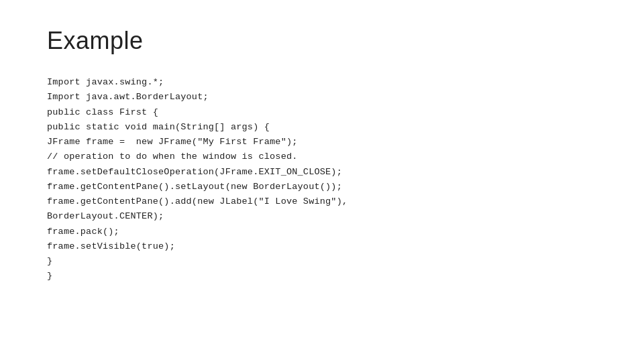 The image size is (644, 362). What do you see at coordinates (322, 172) in the screenshot?
I see `code-line: frame.setDefaultCloseOperation(JFrame.EX…` at bounding box center [322, 172].